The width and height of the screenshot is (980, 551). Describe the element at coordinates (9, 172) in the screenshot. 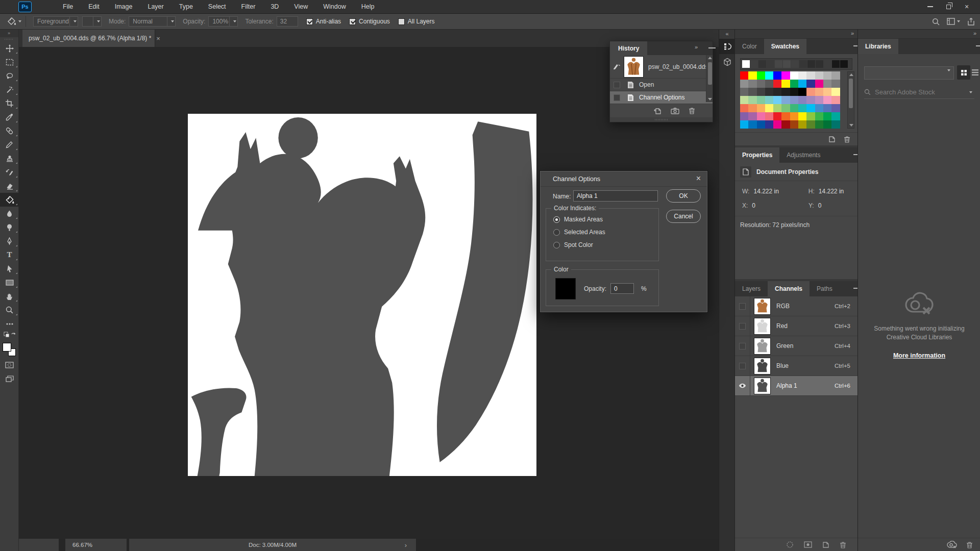

I see `history-brush-tool` at that location.